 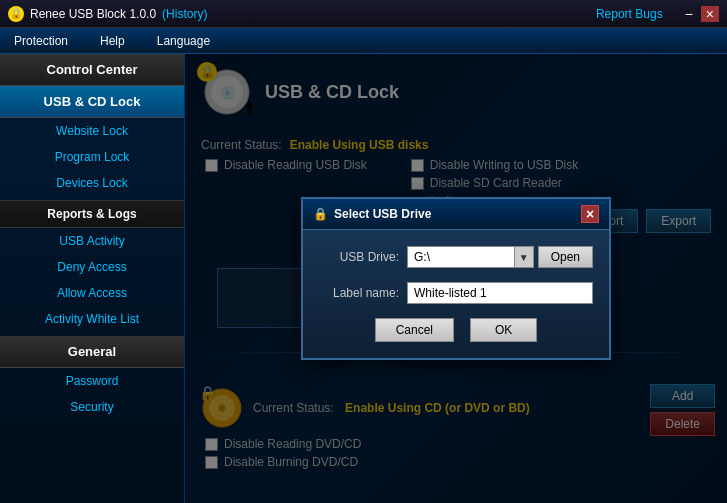 What do you see at coordinates (630, 14) in the screenshot?
I see `report-bugs-link: Report Bugs` at bounding box center [630, 14].